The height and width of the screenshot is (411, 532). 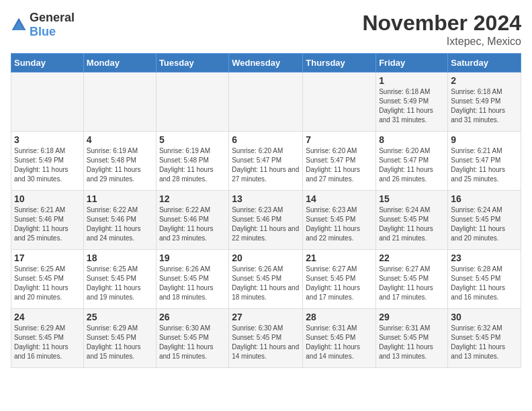 What do you see at coordinates (47, 199) in the screenshot?
I see `day-number: 10` at bounding box center [47, 199].